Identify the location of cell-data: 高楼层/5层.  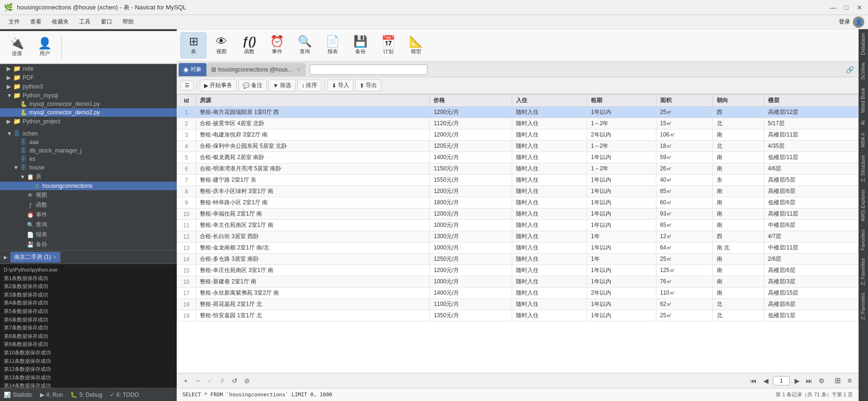
(811, 180).